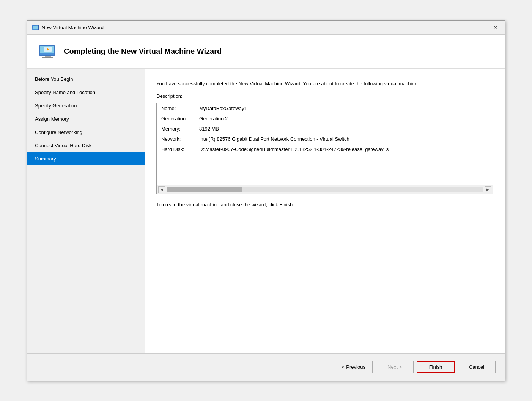  What do you see at coordinates (488, 190) in the screenshot?
I see `scroll-right-arrow: ▶` at bounding box center [488, 190].